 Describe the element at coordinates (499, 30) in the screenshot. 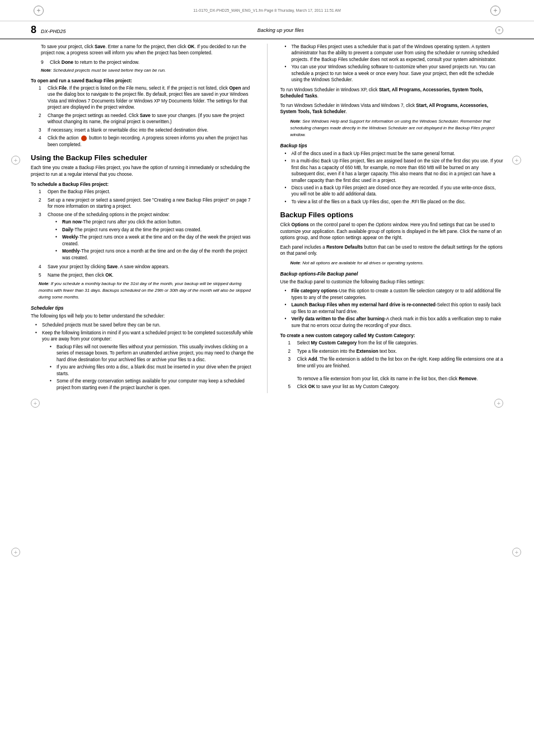

I see `header-reg-right: +` at that location.